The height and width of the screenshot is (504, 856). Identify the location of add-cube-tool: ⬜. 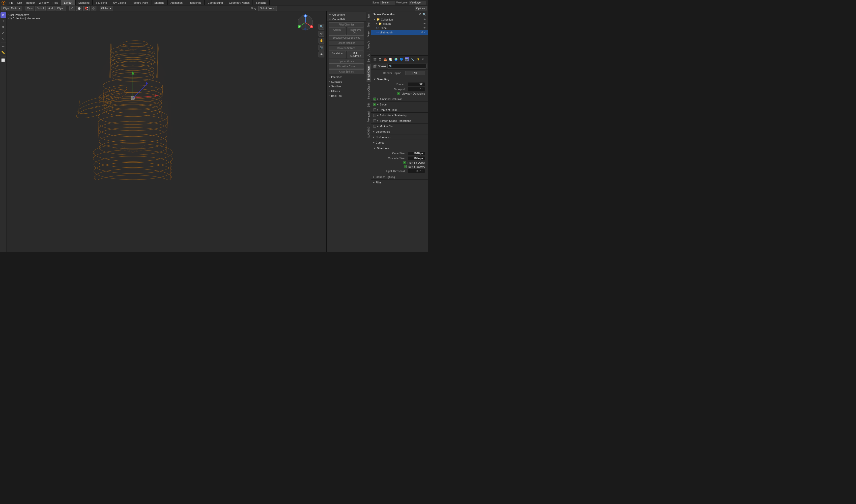
(3, 60).